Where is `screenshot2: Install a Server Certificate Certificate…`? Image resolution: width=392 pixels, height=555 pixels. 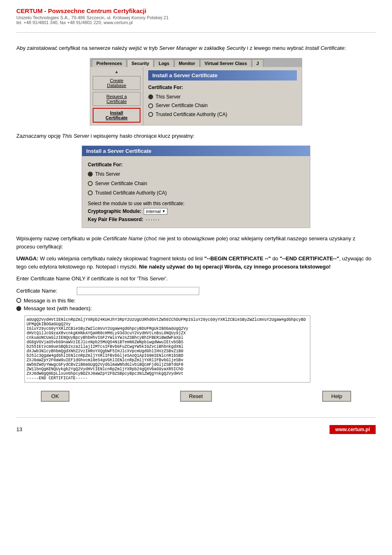
screenshot2: Install a Server Certificate Certificate… is located at coordinates (196, 187).